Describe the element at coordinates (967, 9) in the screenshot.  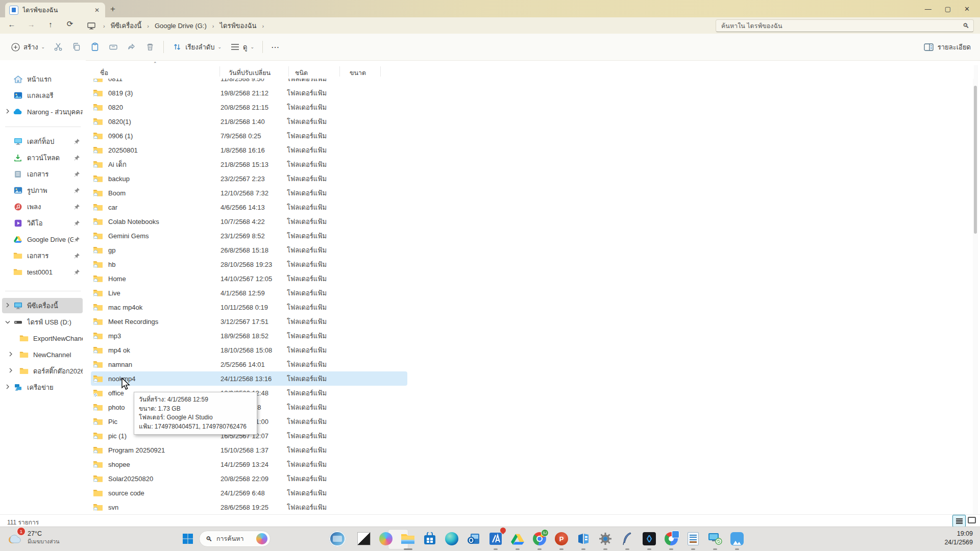
I see `close-button: ✕` at that location.